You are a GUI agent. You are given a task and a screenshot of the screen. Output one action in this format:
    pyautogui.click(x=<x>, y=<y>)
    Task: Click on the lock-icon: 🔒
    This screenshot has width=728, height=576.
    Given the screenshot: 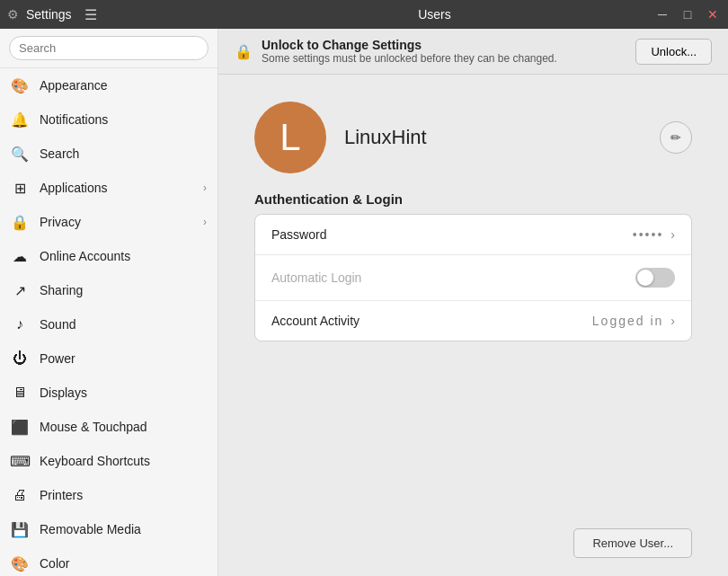 What is the action you would take?
    pyautogui.click(x=244, y=52)
    